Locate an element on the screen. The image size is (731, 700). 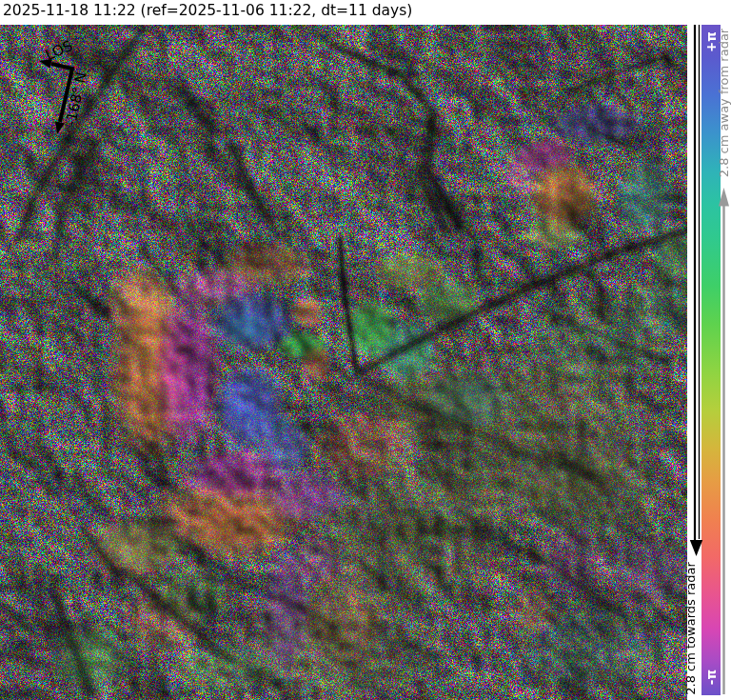
colorbar-bottom-label: -π is located at coordinates (711, 677).